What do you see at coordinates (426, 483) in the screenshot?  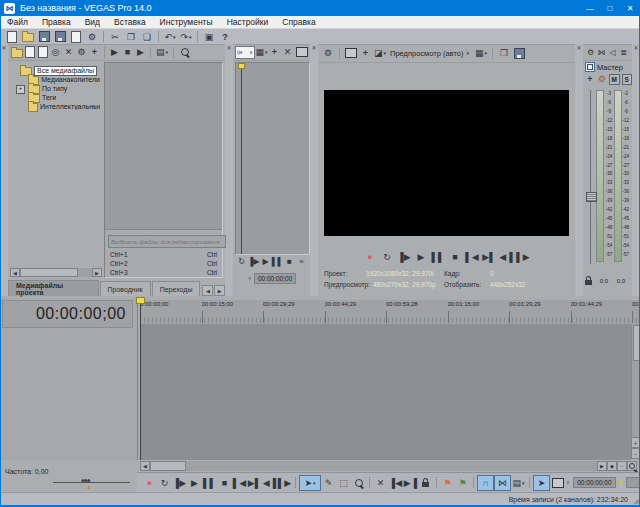 I see `lock-event-icon` at bounding box center [426, 483].